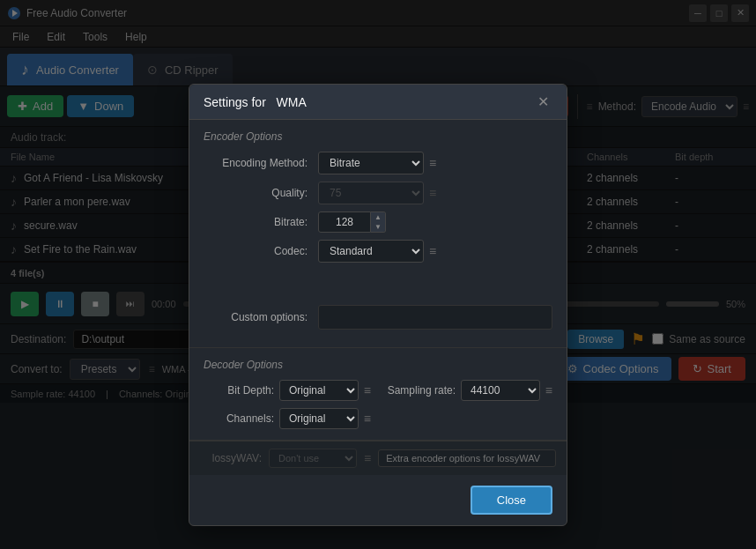 The width and height of the screenshot is (756, 549). Describe the element at coordinates (378, 365) in the screenshot. I see `decoder-section-label: Decoder Options` at that location.